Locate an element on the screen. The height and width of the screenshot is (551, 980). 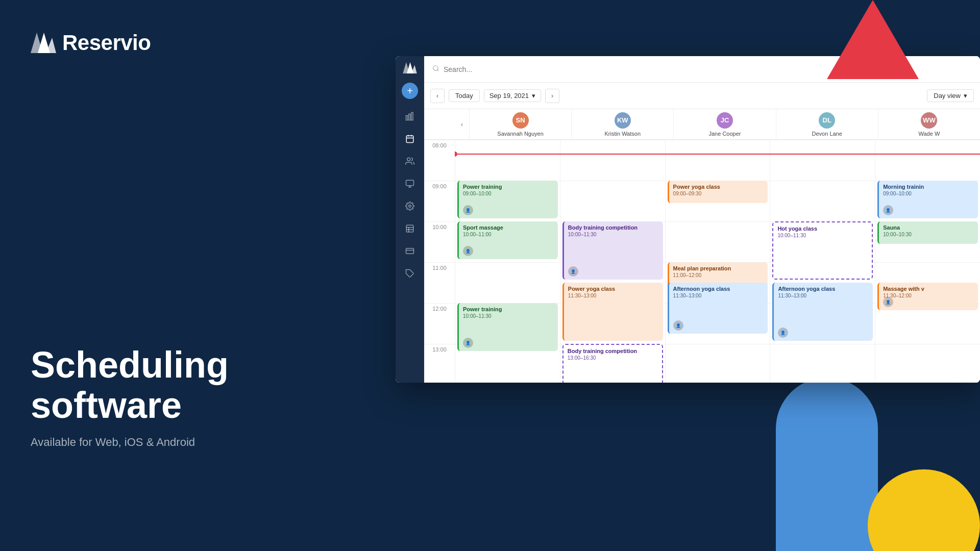
staff-prev-button: ‹ is located at coordinates (462, 124).